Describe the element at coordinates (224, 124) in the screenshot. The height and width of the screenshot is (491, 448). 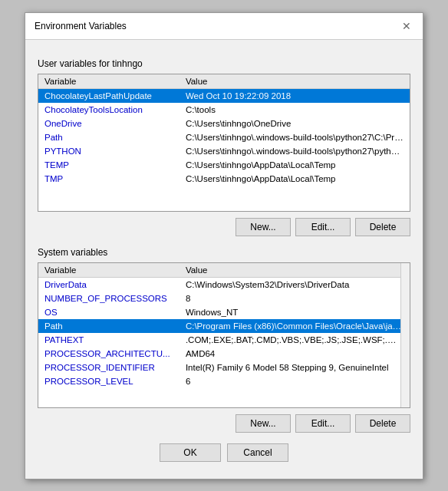
I see `table-row: OneDriveC:\Users\tinhngo\OneDrive` at that location.